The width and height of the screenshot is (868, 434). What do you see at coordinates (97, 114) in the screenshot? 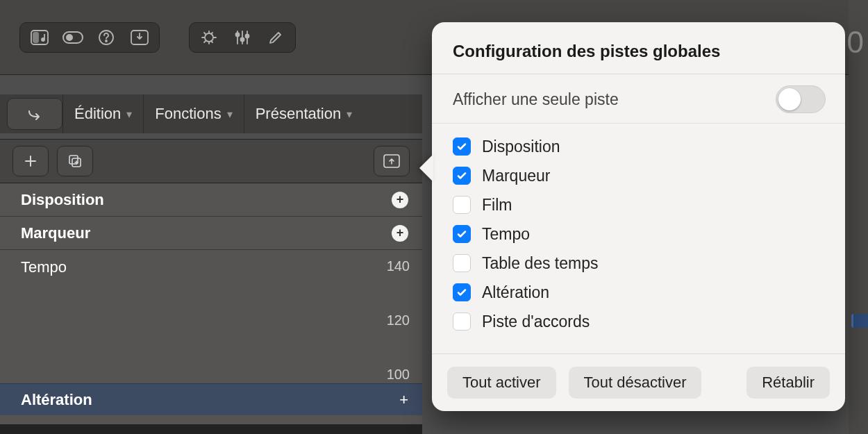
I see `menu-edition-label: Édition` at bounding box center [97, 114].